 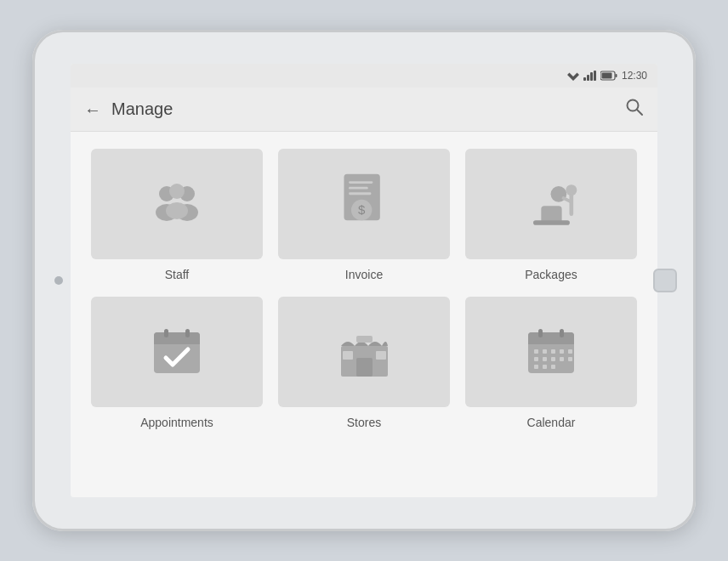 I want to click on grid-item-appointments: Appointments, so click(x=177, y=363).